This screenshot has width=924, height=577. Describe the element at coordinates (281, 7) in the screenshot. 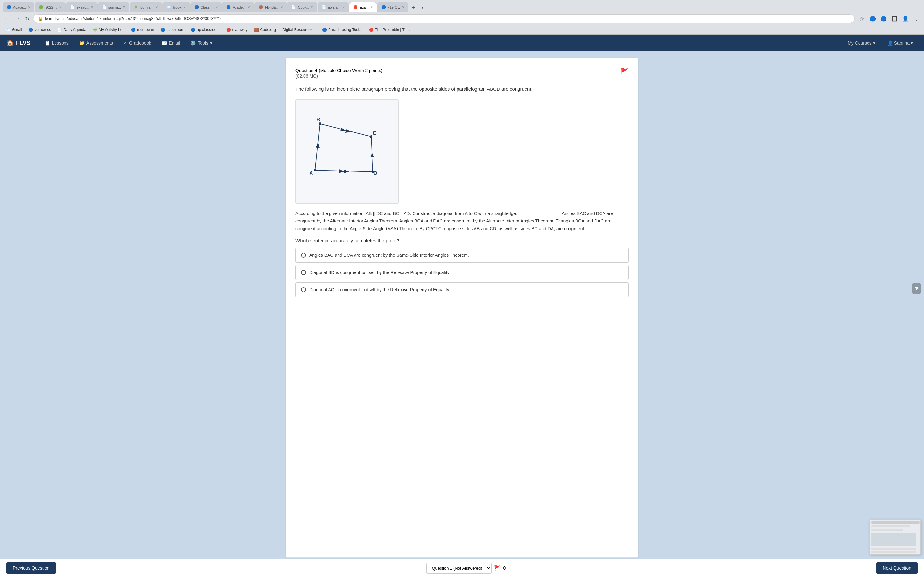

I see `tab-9-close: ×` at that location.